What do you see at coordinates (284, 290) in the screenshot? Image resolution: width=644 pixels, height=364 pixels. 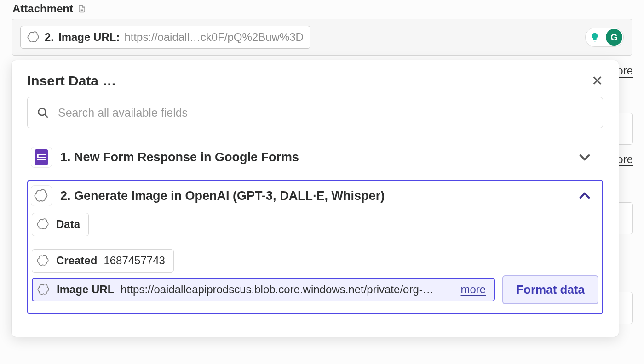 I see `chip-value: https://oaidalleapiprodscus.blob.core.wi…` at bounding box center [284, 290].